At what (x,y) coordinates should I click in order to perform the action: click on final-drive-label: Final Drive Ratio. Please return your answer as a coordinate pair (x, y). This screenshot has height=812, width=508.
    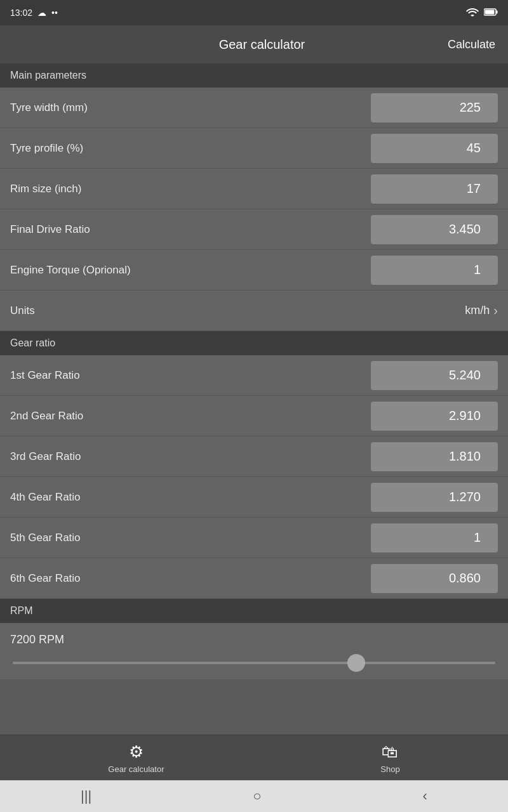
    Looking at the image, I should click on (50, 230).